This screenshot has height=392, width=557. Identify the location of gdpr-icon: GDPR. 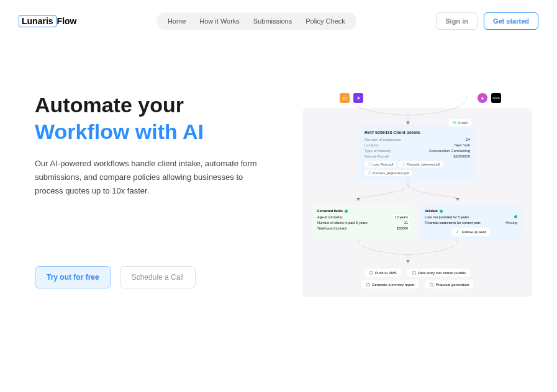
(496, 98).